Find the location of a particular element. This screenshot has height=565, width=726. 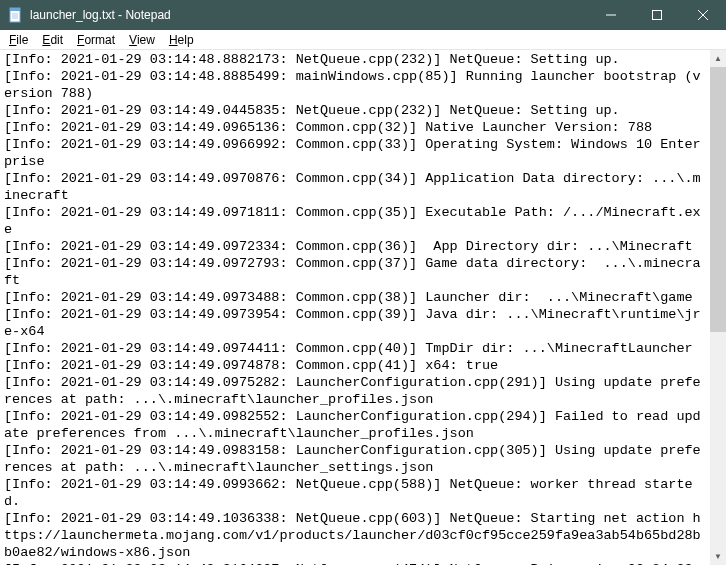

window-title: launcher_log.txt - Notepad is located at coordinates (309, 15).